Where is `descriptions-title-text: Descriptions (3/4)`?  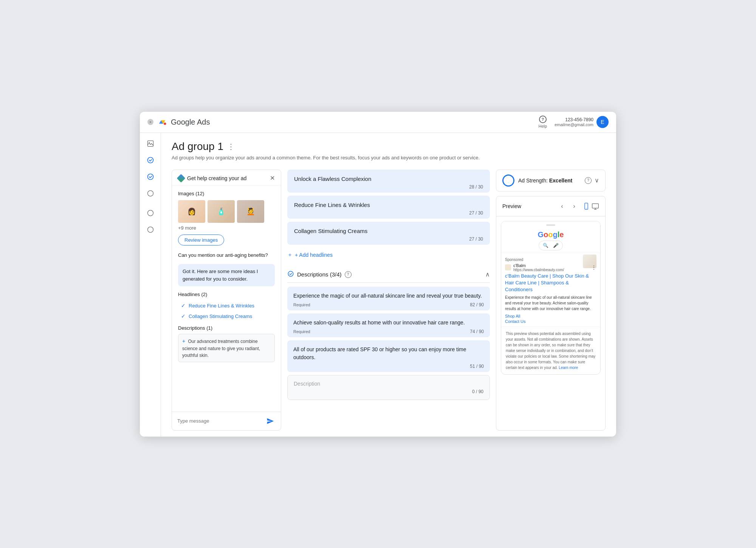 descriptions-title-text: Descriptions (3/4) is located at coordinates (319, 274).